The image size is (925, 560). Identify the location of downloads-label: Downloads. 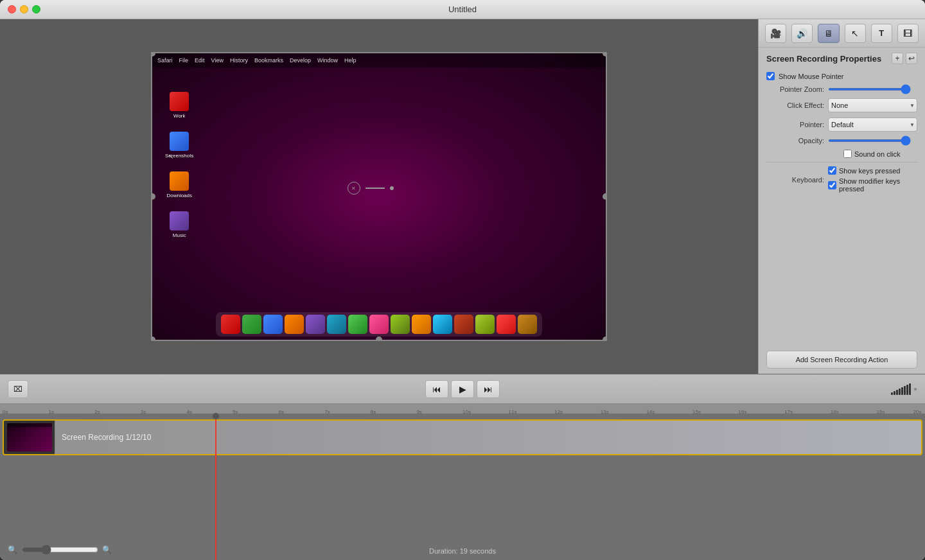
(179, 195).